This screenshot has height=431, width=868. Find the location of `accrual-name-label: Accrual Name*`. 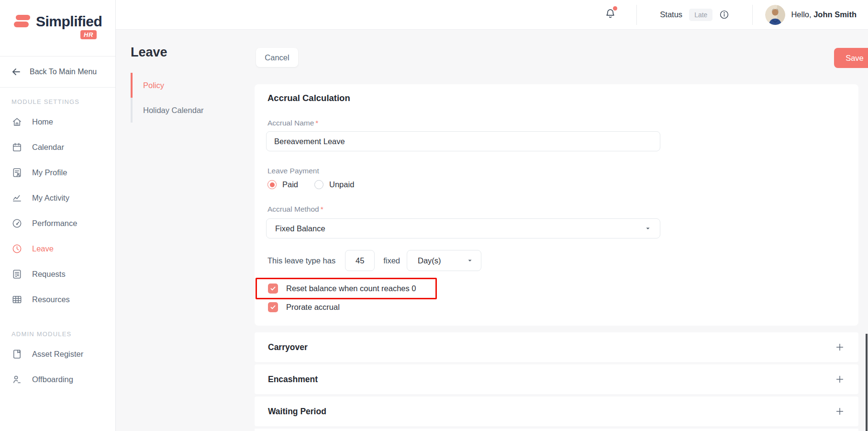

accrual-name-label: Accrual Name* is located at coordinates (293, 123).